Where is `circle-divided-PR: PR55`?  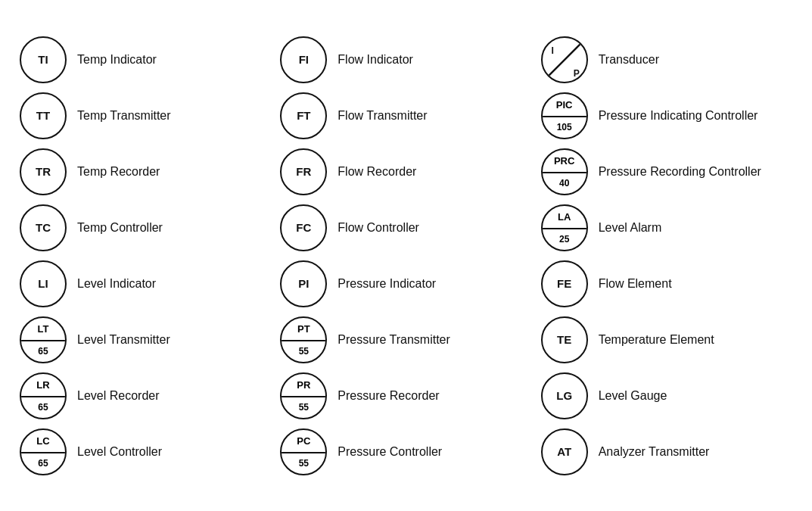
circle-divided-PR: PR55 is located at coordinates (303, 396).